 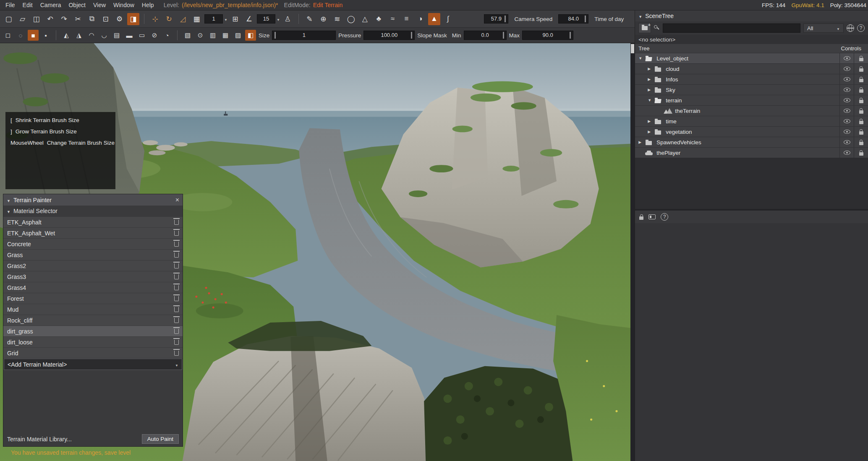 I want to click on tree-node: theTerrain, so click(x=751, y=111).